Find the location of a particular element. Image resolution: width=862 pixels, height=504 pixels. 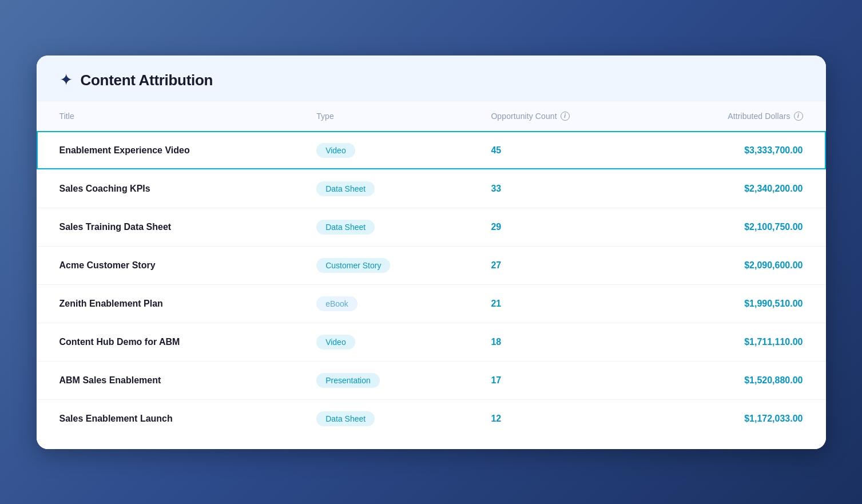

cell-opportunity-count: 12 is located at coordinates (558, 419).